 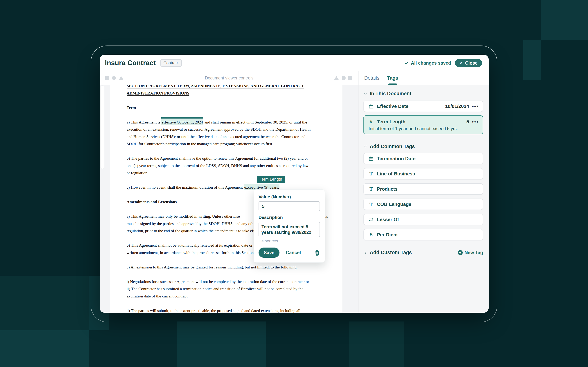 What do you see at coordinates (317, 253) in the screenshot?
I see `delete-tag-button` at bounding box center [317, 253].